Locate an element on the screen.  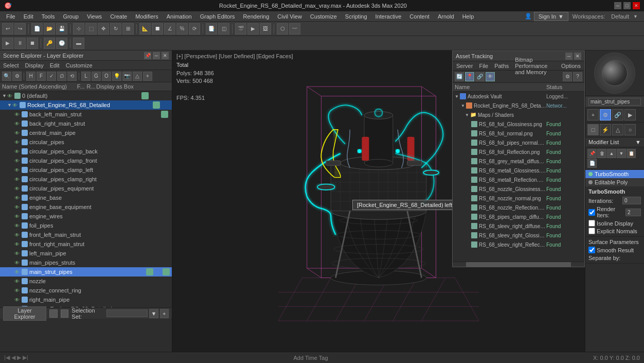
se-item-front-left: 👁 front_left_main_strut is located at coordinates (86, 235).